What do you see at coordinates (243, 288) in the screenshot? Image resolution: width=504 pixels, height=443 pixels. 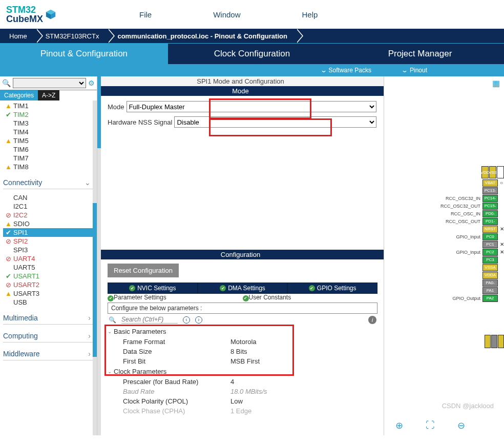 I see `tab-dma-settings: ✔DMA Settings` at bounding box center [243, 288].